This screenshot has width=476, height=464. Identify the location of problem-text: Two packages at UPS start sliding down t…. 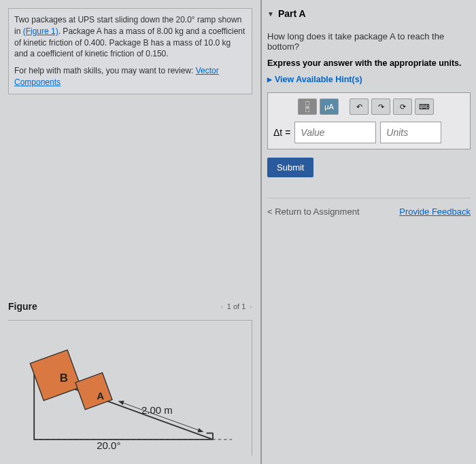
(131, 52).